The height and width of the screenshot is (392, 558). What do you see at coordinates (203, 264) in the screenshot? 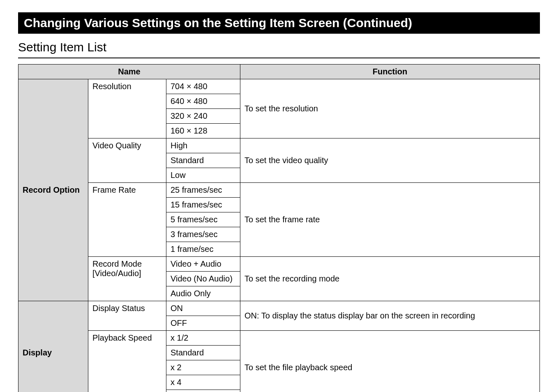
I see `setting-option: Video + Audio` at bounding box center [203, 264].